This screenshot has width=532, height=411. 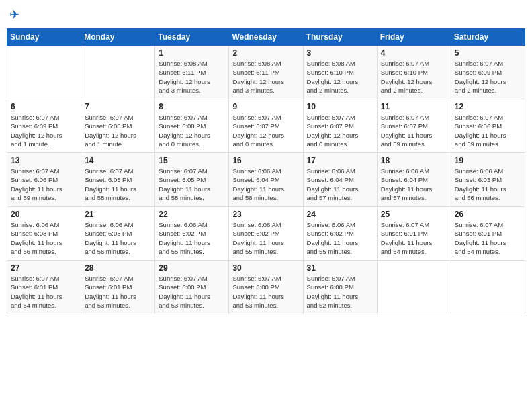 I want to click on day-number: 19, so click(x=488, y=161).